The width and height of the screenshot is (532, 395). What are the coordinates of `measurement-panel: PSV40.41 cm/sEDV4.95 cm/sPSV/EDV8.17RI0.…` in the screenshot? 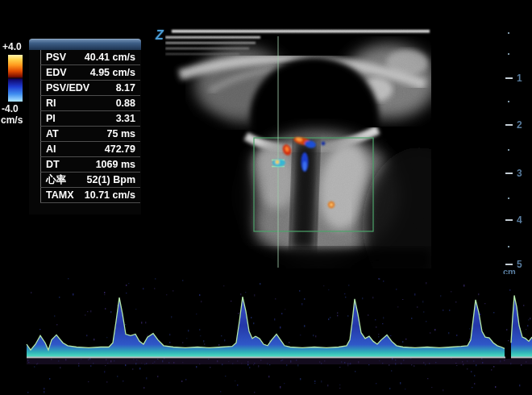 It's located at (85, 132).